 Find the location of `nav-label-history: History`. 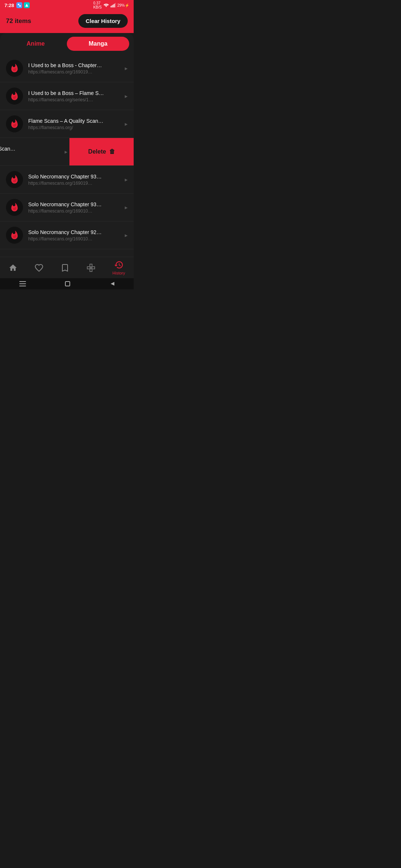

nav-label-history: History is located at coordinates (119, 273).